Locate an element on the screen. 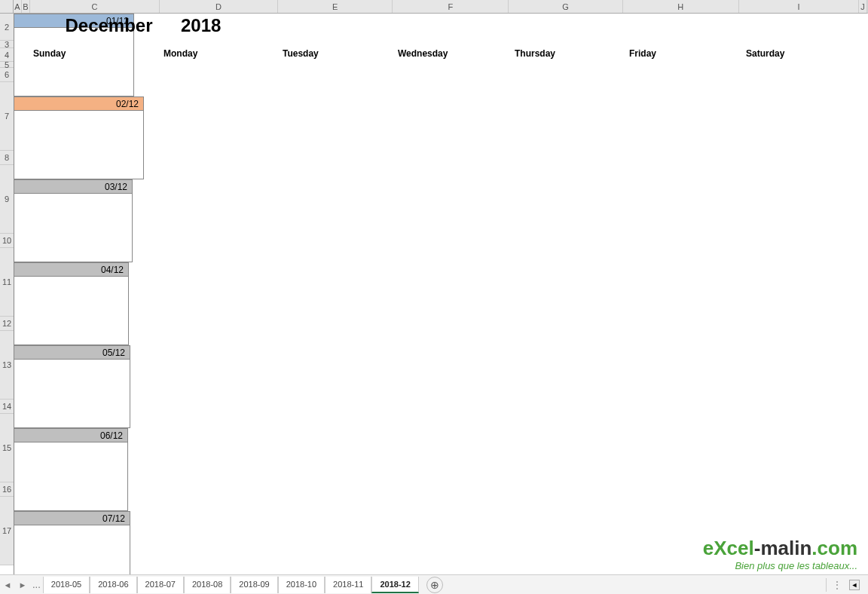 This screenshot has width=868, height=594. day-header-wednesday: Wednesday is located at coordinates (454, 55).